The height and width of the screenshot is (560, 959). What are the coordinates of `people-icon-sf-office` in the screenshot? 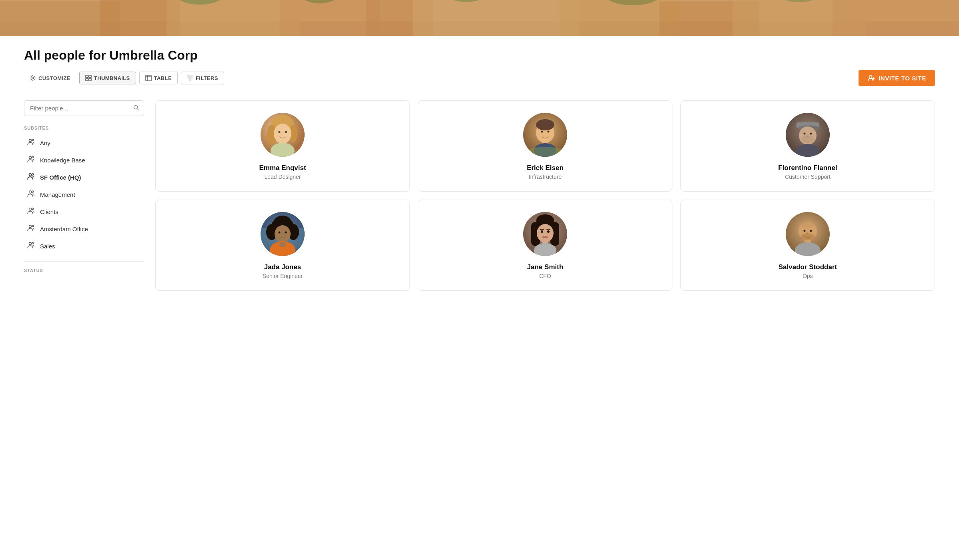 It's located at (32, 178).